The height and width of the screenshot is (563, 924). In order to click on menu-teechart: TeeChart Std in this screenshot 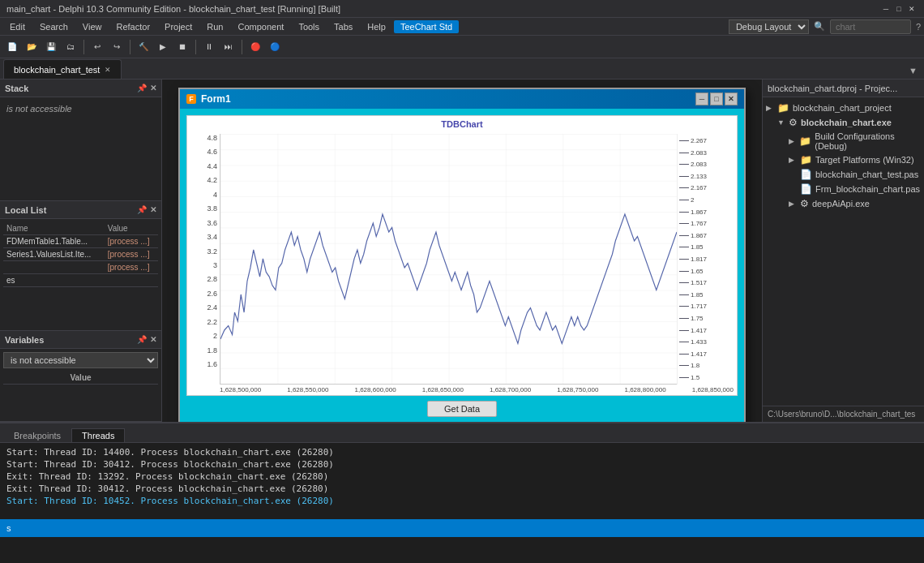, I will do `click(426, 27)`.